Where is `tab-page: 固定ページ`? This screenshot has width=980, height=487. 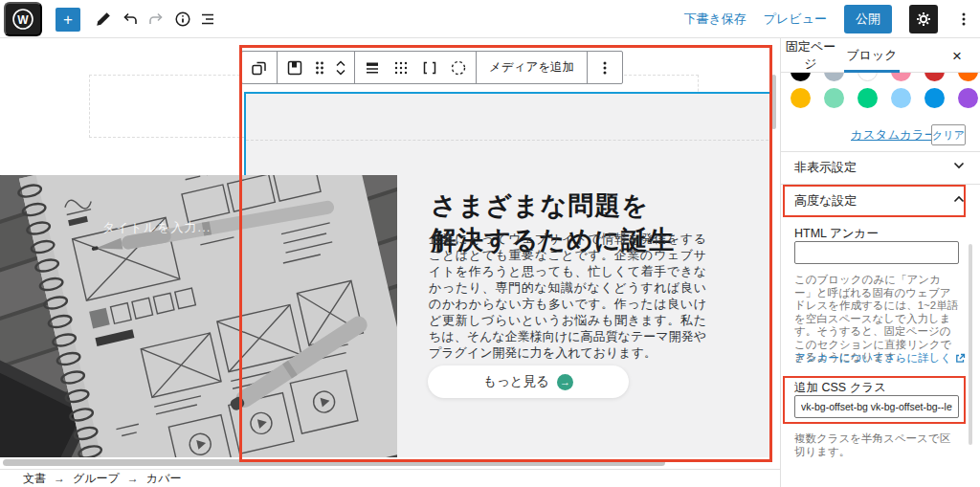 tab-page: 固定ページ is located at coordinates (811, 55).